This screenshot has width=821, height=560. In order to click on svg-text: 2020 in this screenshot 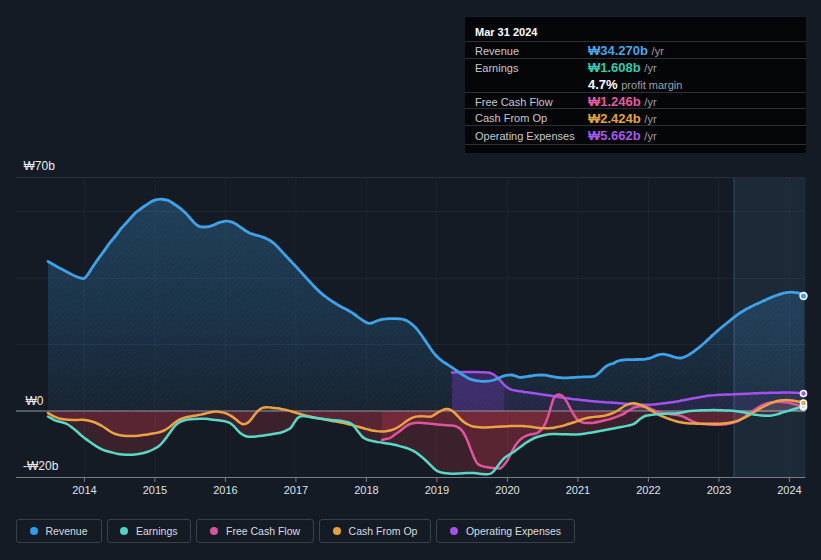, I will do `click(507, 490)`.